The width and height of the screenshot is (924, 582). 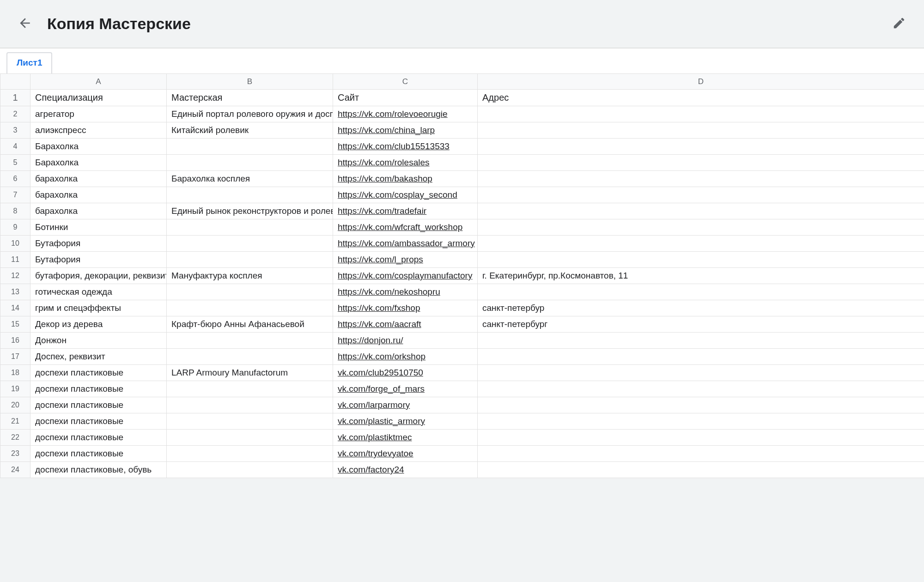 I want to click on col-header-A: A, so click(x=99, y=82).